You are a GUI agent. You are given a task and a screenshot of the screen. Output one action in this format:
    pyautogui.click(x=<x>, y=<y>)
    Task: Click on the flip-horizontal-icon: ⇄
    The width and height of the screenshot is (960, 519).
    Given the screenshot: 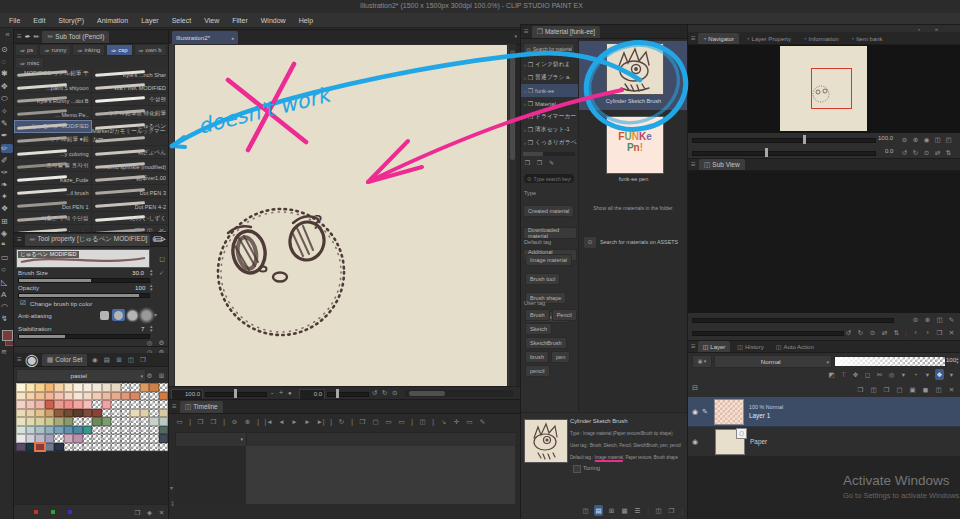 What is the action you would take?
    pyautogui.click(x=938, y=152)
    